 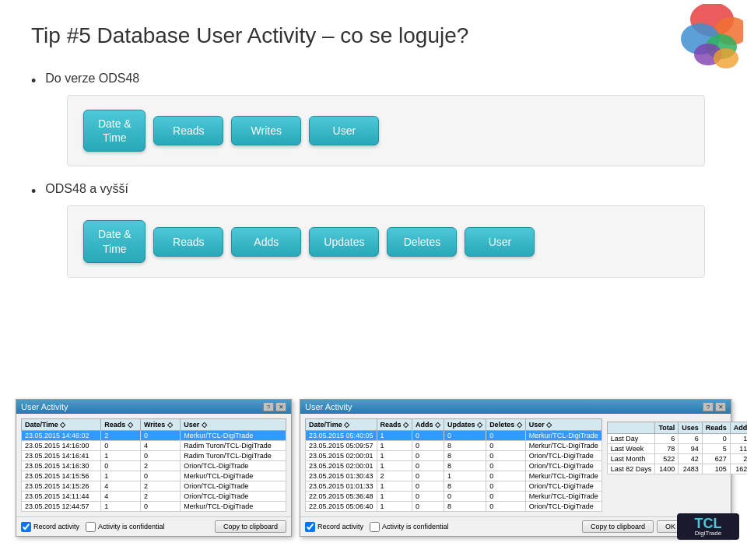 I want to click on btn-user-2: User, so click(x=500, y=242).